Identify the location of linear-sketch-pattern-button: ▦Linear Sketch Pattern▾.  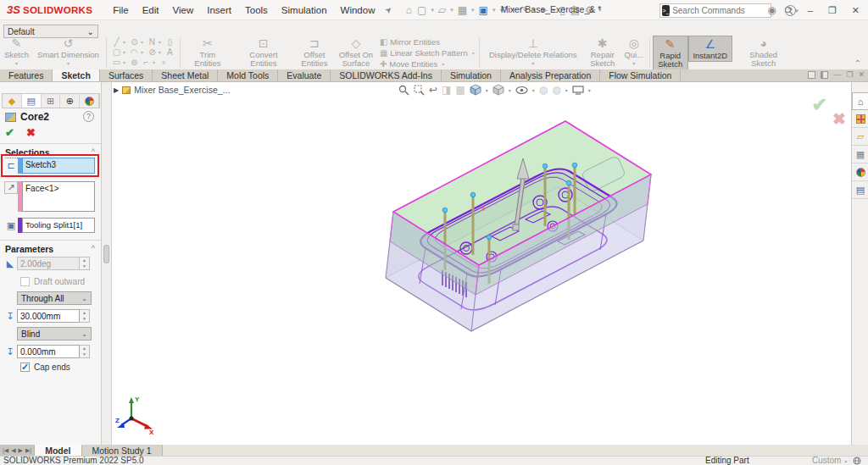
(427, 53).